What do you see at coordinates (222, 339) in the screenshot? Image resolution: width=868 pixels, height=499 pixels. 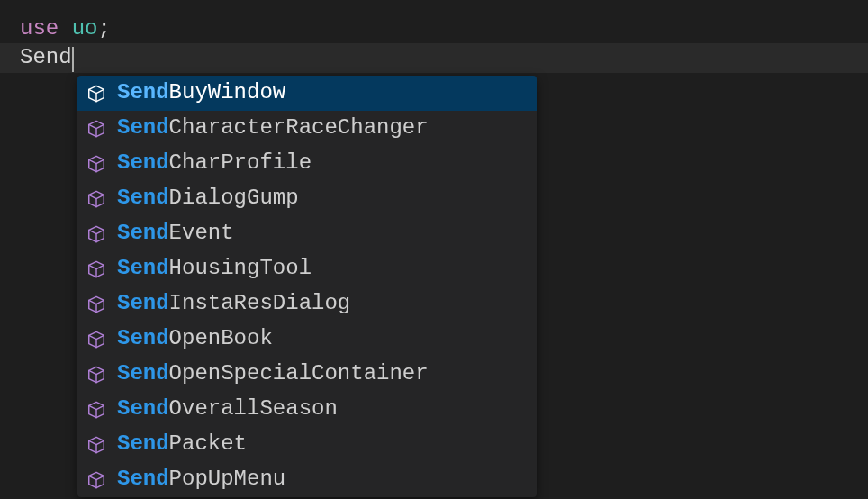 I see `suggest-rest: OpenBook` at bounding box center [222, 339].